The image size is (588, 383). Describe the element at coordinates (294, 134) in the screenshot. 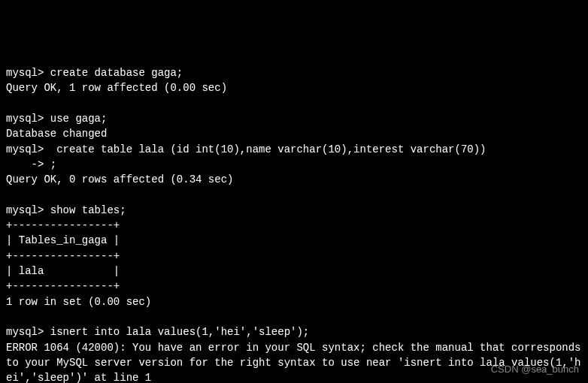

I see `terminal-output-line: Database changed` at that location.